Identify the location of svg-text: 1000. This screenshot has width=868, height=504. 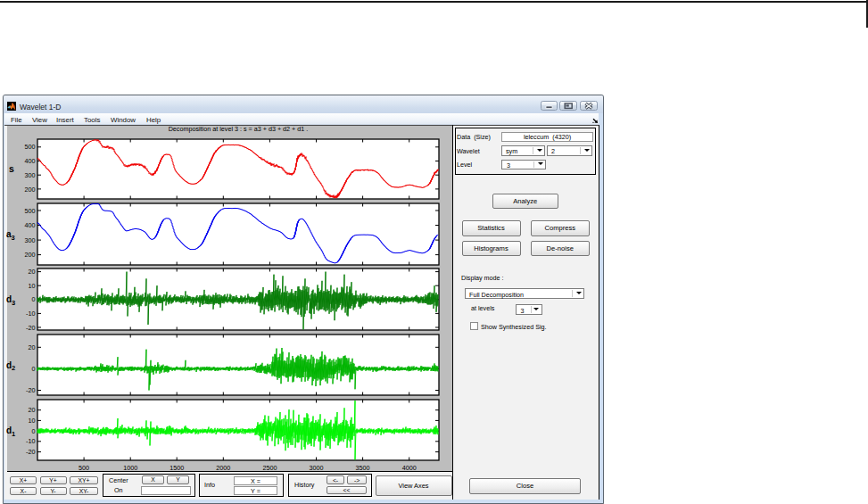
(130, 467).